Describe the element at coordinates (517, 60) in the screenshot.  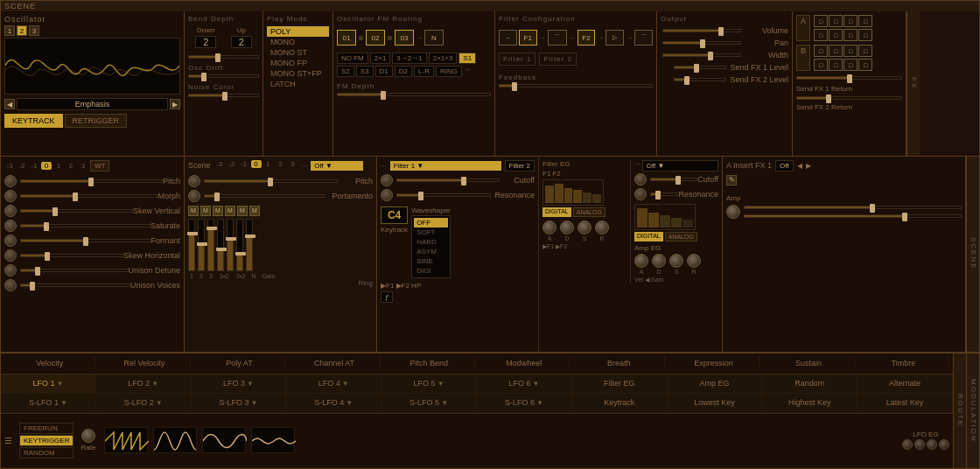
I see `filter1-tab: Filter 1` at that location.